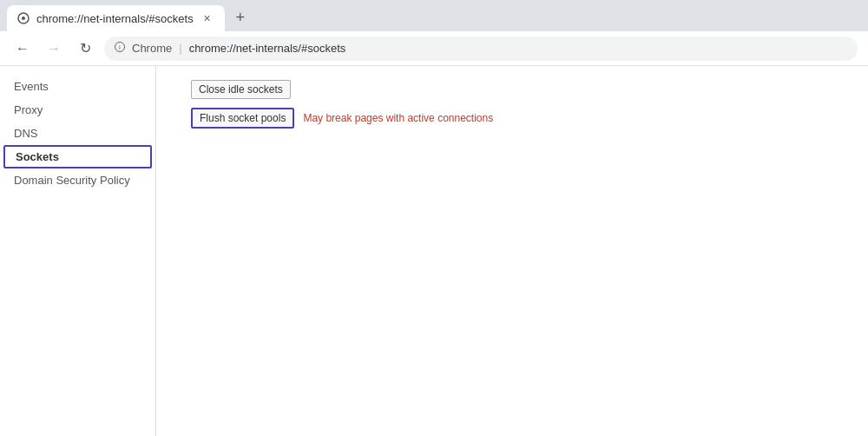 This screenshot has height=436, width=868. What do you see at coordinates (120, 49) in the screenshot?
I see `secure-icon: i` at bounding box center [120, 49].